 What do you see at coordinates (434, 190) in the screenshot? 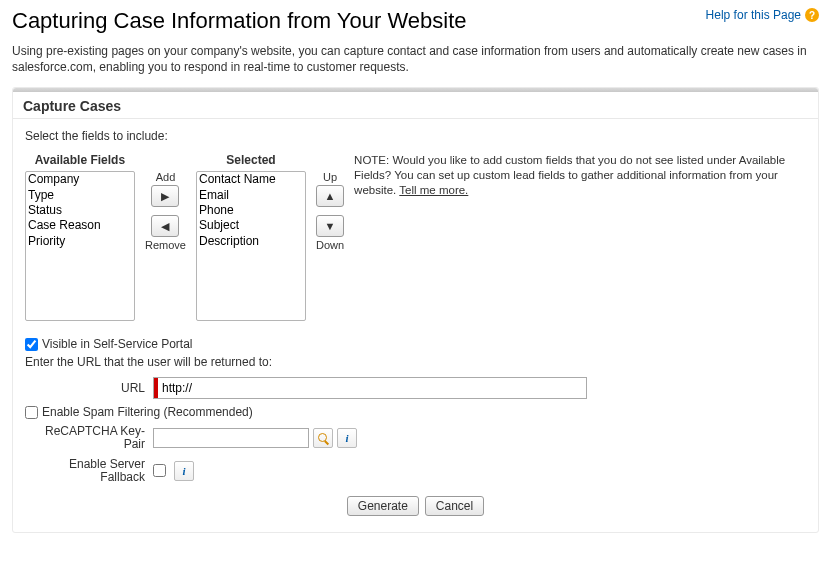
I see `tell-me-more-link: Tell me more.` at bounding box center [434, 190].